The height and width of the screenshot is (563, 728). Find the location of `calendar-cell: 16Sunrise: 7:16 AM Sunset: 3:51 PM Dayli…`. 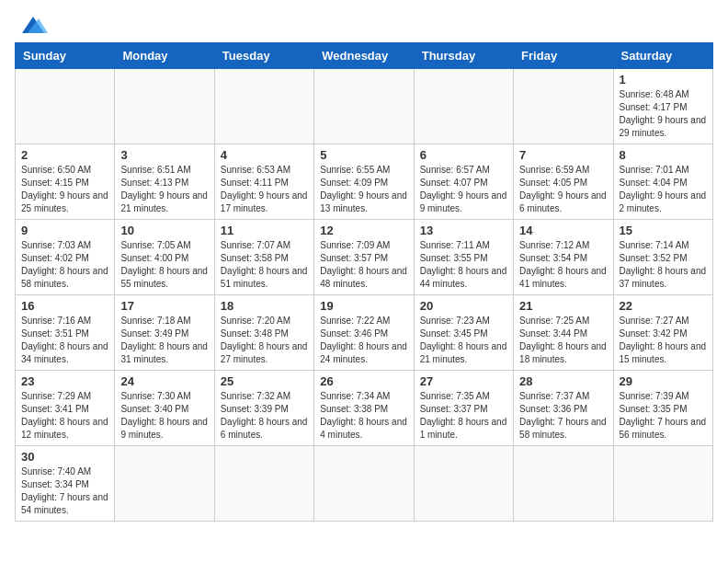

calendar-cell: 16Sunrise: 7:16 AM Sunset: 3:51 PM Dayli… is located at coordinates (65, 333).